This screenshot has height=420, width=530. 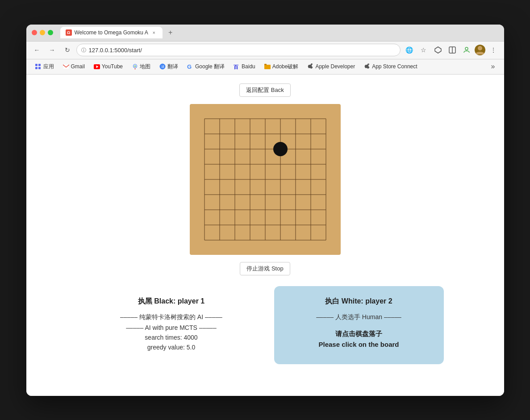 I want to click on apps-icon, so click(x=38, y=67).